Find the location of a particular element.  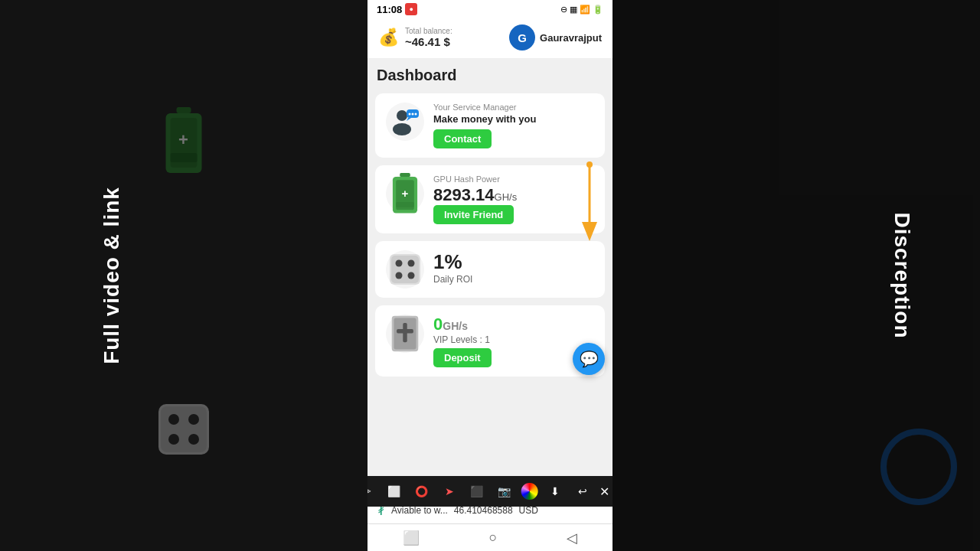

color-picker-btn is located at coordinates (530, 491).